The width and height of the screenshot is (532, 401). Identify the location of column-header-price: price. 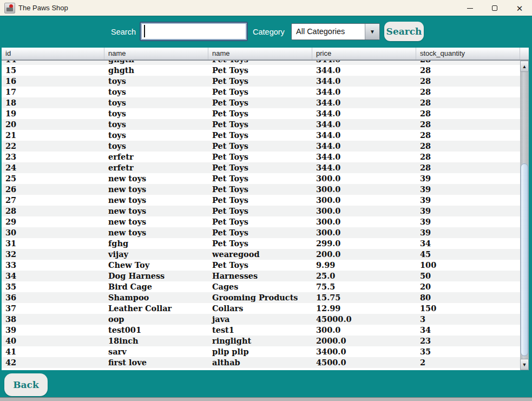
(364, 54).